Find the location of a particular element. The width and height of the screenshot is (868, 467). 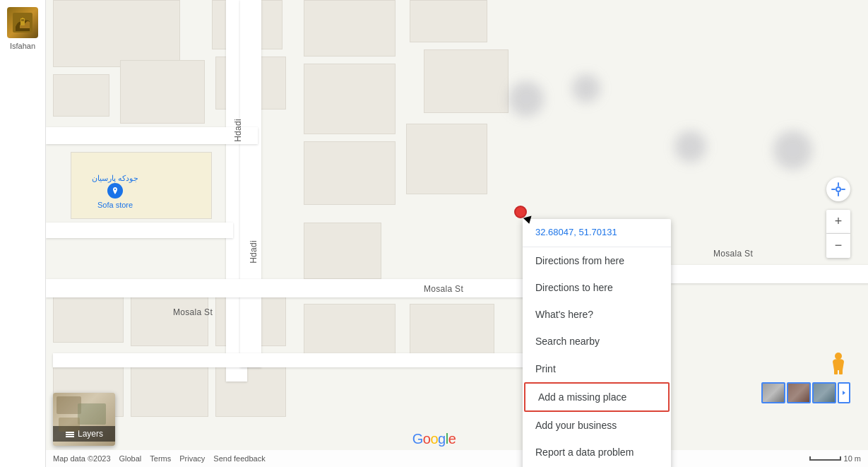

cross-road is located at coordinates (152, 136).